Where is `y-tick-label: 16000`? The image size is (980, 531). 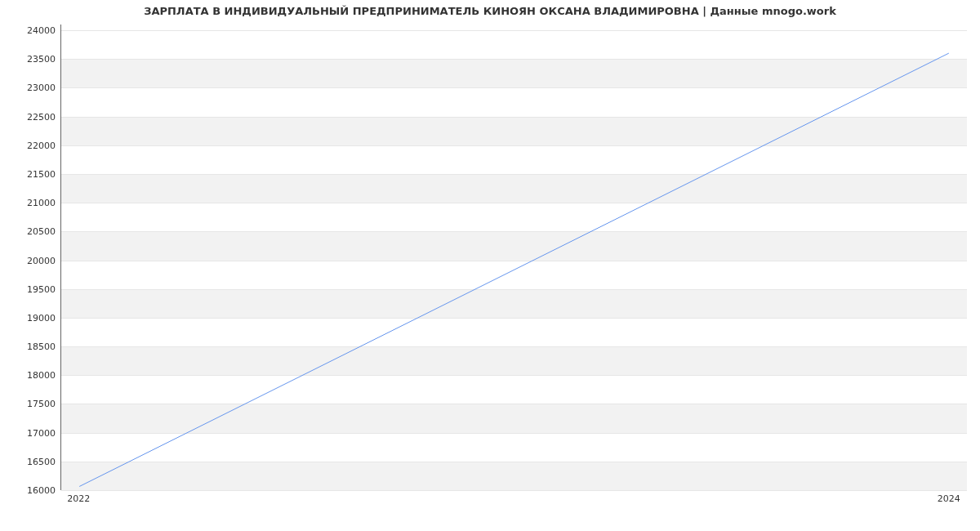
y-tick-label: 16000 is located at coordinates (31, 490).